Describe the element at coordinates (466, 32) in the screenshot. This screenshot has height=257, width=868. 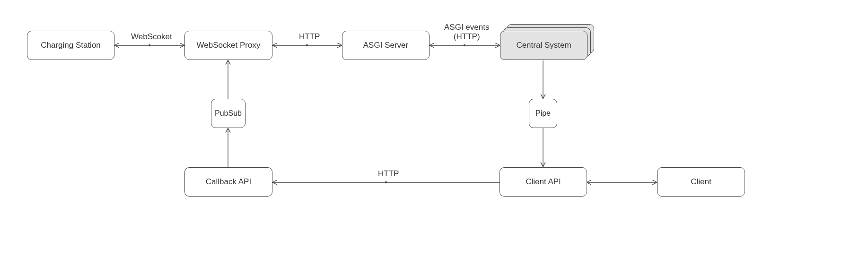
I see `edge-label-asgi-central: ASGI events (HTTP)` at that location.